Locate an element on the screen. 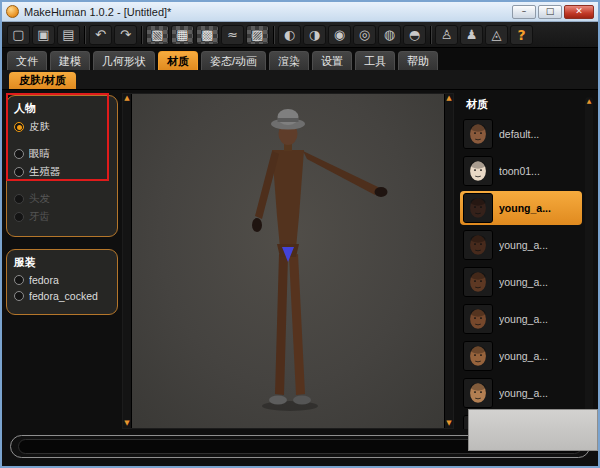 The width and height of the screenshot is (600, 468). undo-button: ↶ is located at coordinates (100, 35).